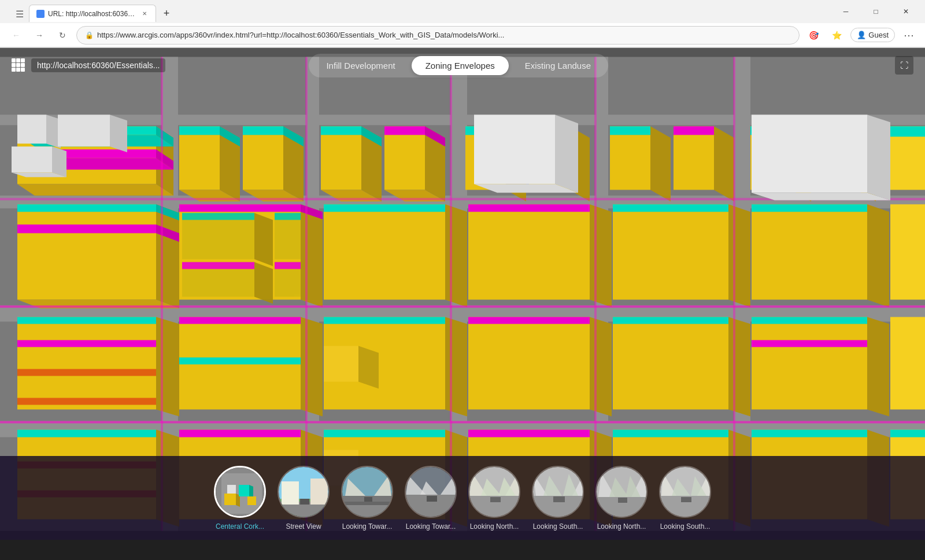  What do you see at coordinates (558, 498) in the screenshot?
I see `thumbnail-looking-south-1: Looking South...` at bounding box center [558, 498].